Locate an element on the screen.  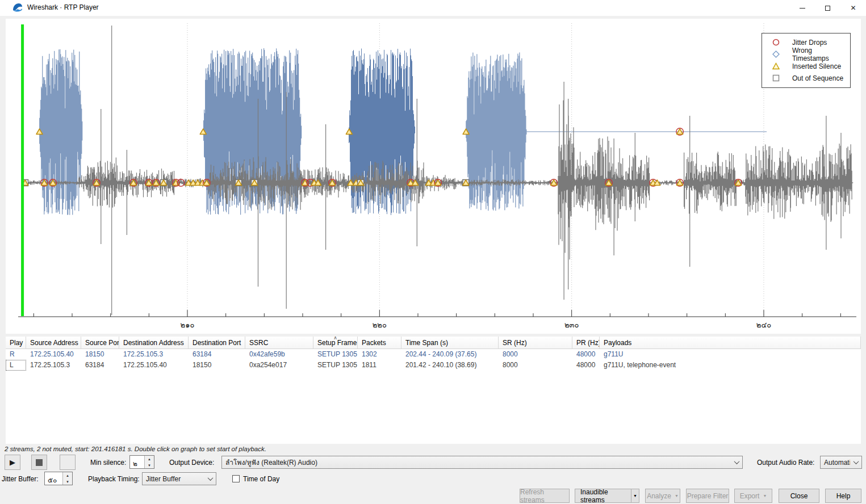
table-cell: 201.42 - 240.10 (38.69) is located at coordinates (450, 366).